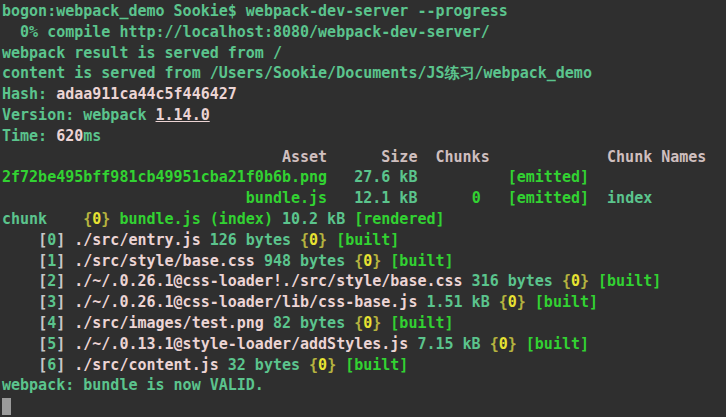 The image size is (726, 417). I want to click on text-segment: 3, so click(52, 302).